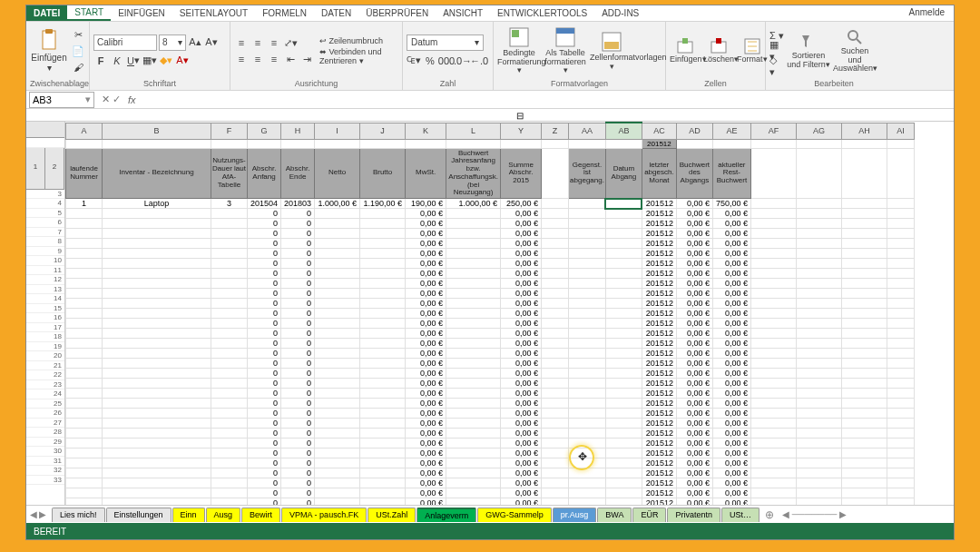 This screenshot has width=980, height=552. Describe the element at coordinates (685, 51) in the screenshot. I see `insert-cells-button: Einfügen▾` at that location.